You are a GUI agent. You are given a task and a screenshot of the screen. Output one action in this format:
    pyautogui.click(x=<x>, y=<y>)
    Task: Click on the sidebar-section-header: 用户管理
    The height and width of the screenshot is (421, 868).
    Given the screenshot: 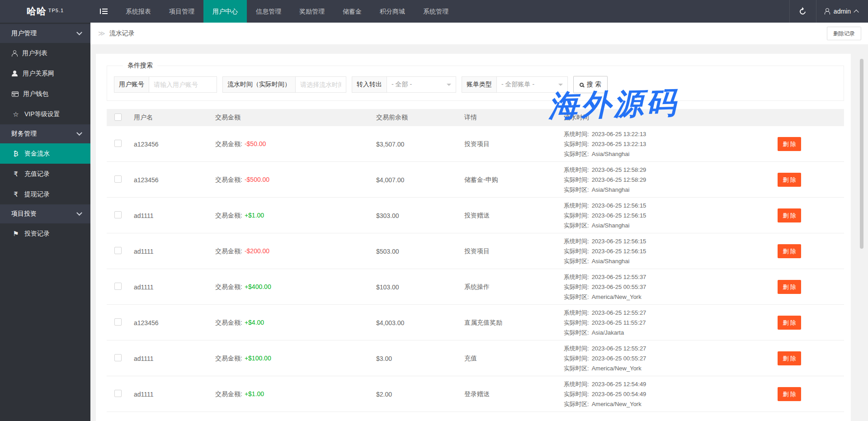 What is the action you would take?
    pyautogui.click(x=45, y=33)
    